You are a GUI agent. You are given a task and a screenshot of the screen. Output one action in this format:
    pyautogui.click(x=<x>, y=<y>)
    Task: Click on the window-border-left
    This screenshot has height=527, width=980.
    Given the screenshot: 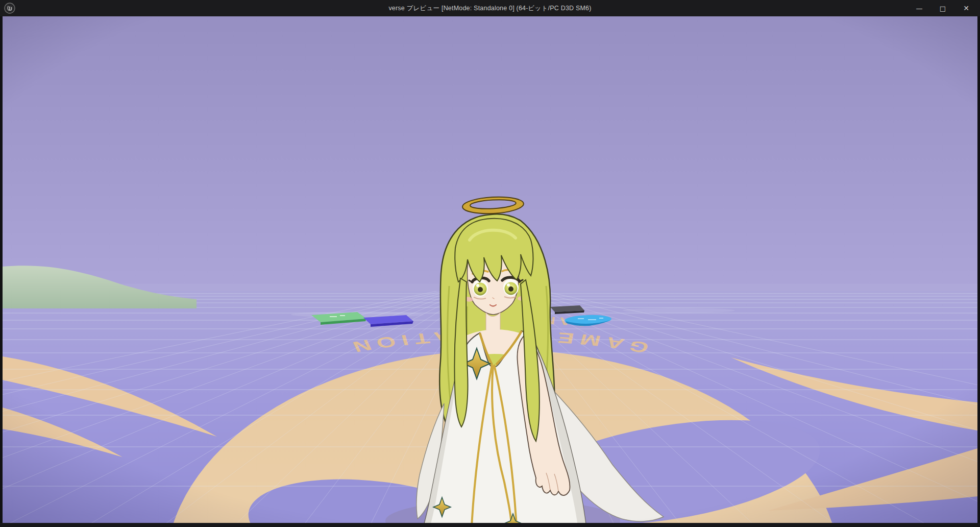 What is the action you would take?
    pyautogui.click(x=1, y=272)
    